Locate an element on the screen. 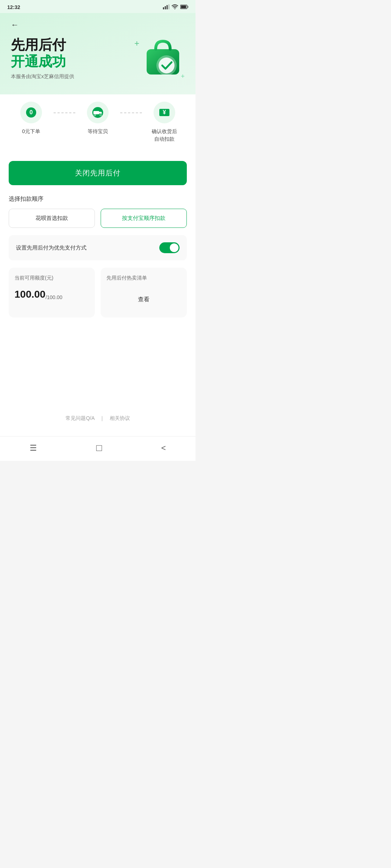 The height and width of the screenshot is (868, 391). credit-amount: 100.00 is located at coordinates (30, 294).